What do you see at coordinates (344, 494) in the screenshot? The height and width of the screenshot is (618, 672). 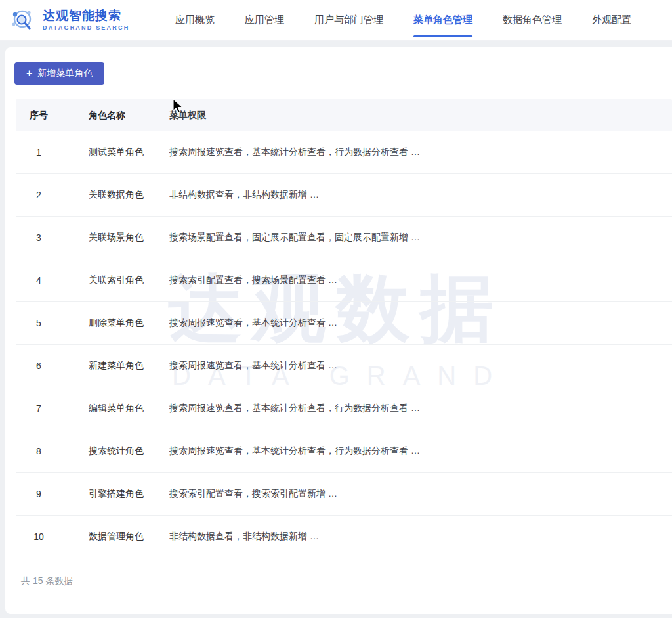 I see `table-row: 9 引擎搭建角色 搜索索引配置查看，搜索索引配置新增 …` at bounding box center [344, 494].